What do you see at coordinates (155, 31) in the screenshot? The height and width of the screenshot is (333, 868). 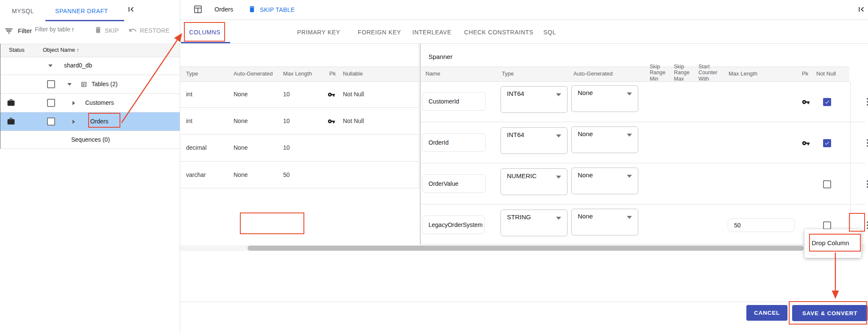 I see `restore-button: RESTORE` at bounding box center [155, 31].